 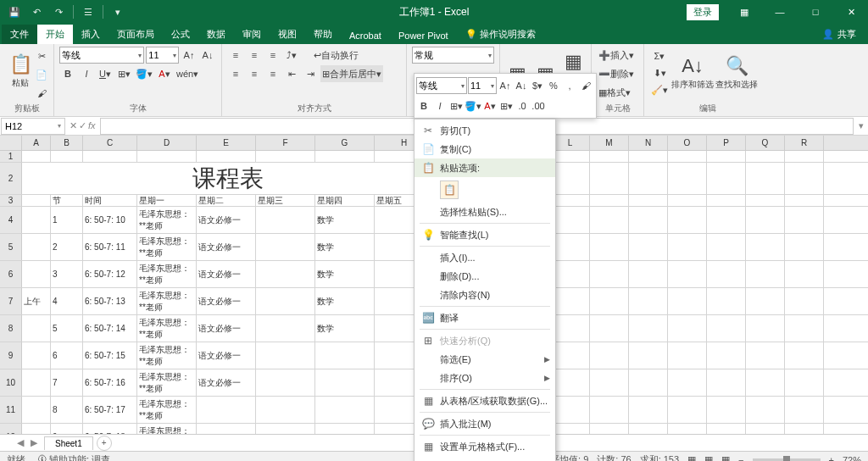 I want to click on cell: 6: 50-7: 15, so click(x=110, y=356).